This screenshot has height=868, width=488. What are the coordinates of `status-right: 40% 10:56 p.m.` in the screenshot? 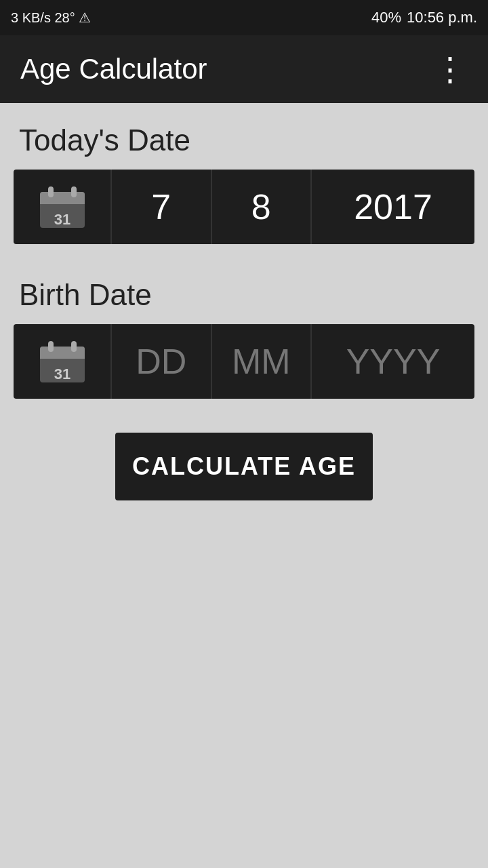 It's located at (424, 18).